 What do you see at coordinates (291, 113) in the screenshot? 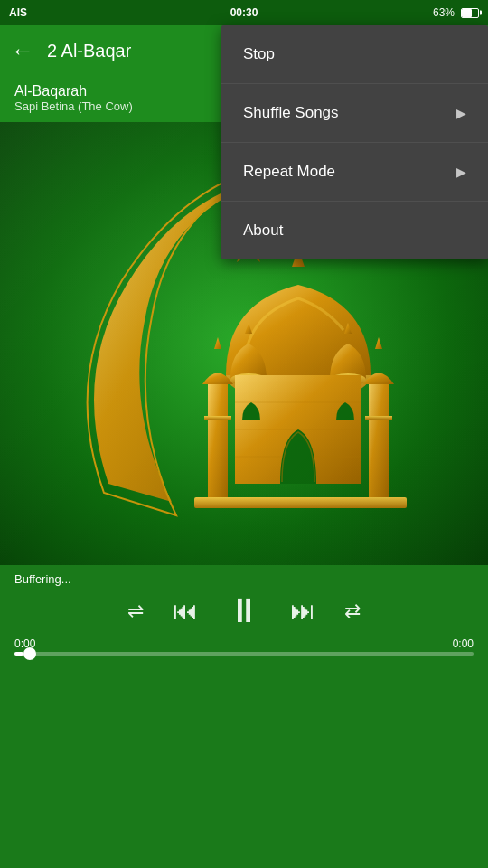
I see `menu-shuffle-label: Shuffle Songs` at bounding box center [291, 113].